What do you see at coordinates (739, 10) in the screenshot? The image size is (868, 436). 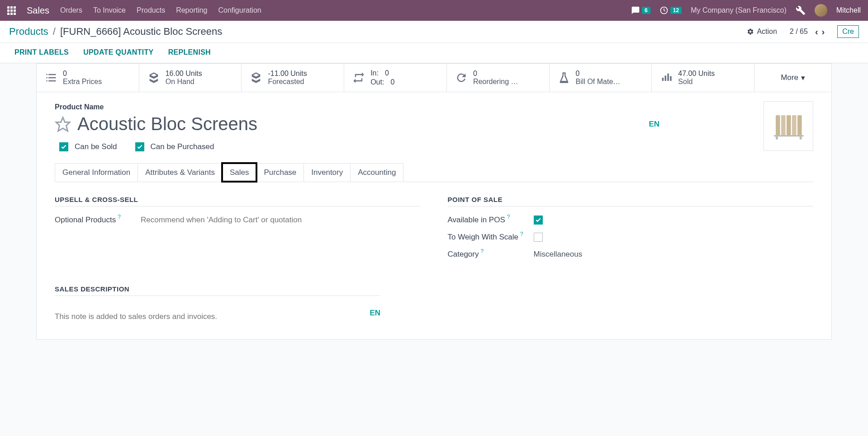 I see `company-selector: My Company (San Francisco)` at bounding box center [739, 10].